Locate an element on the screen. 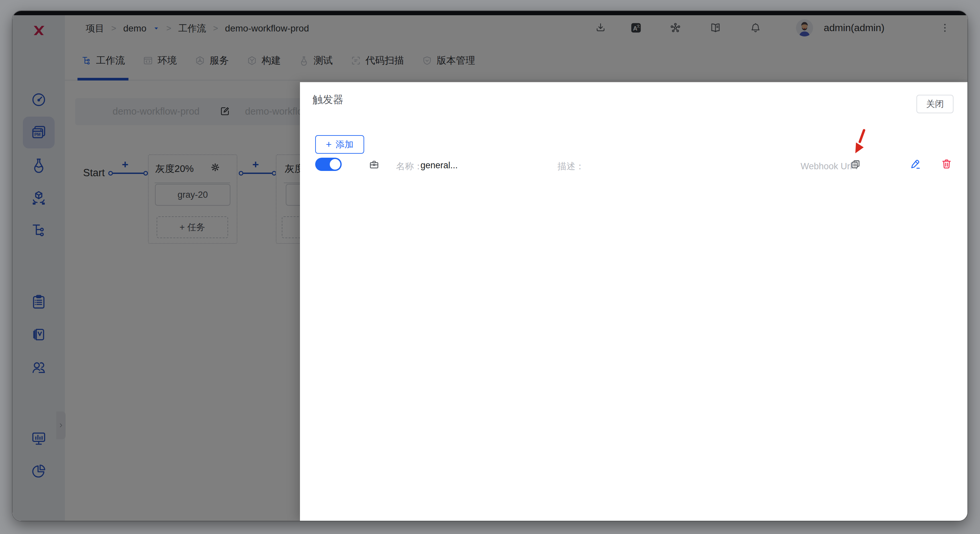 This screenshot has width=980, height=534. briefcase-icon is located at coordinates (374, 164).